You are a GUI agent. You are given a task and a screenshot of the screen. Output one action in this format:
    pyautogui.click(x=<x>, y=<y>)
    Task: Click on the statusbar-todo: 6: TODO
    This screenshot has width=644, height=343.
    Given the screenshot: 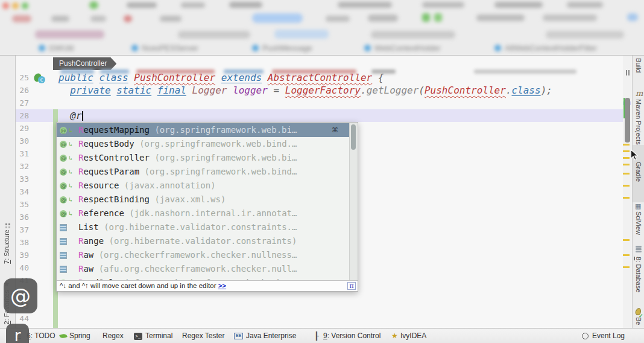 What is the action you would take?
    pyautogui.click(x=41, y=336)
    